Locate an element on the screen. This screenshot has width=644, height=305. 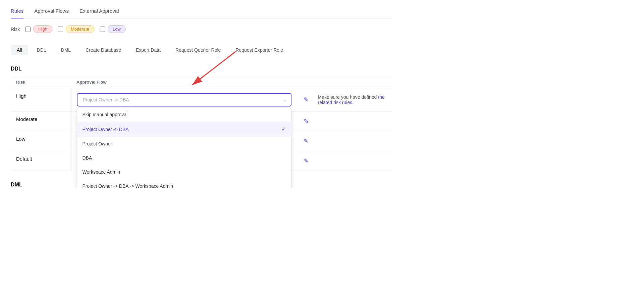
cat-tab-create-database: Create Database is located at coordinates (103, 50).